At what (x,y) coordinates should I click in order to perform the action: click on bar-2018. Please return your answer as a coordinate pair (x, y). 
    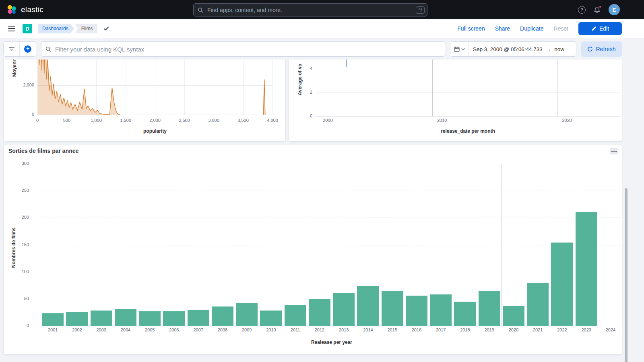
    Looking at the image, I should click on (465, 314).